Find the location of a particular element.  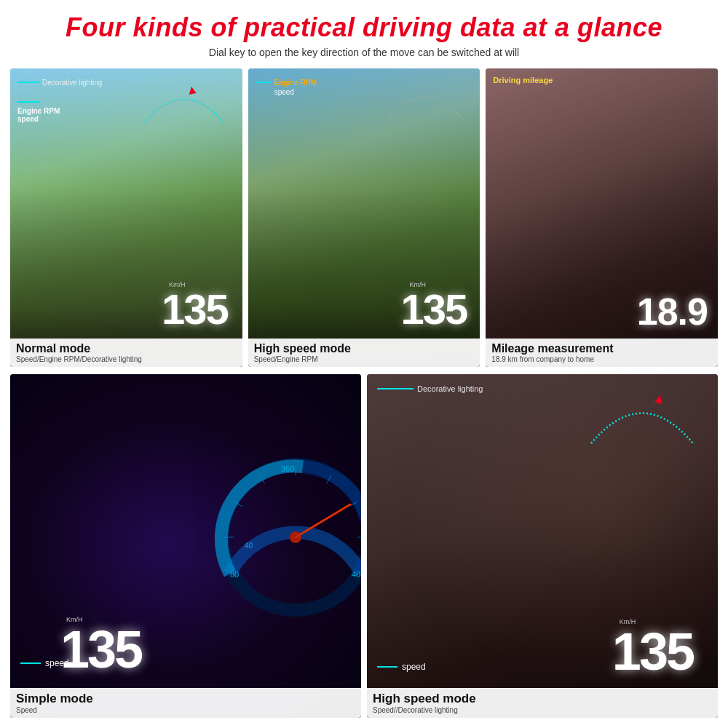

hsd-decorative-label: Decorative lighting is located at coordinates (450, 389).